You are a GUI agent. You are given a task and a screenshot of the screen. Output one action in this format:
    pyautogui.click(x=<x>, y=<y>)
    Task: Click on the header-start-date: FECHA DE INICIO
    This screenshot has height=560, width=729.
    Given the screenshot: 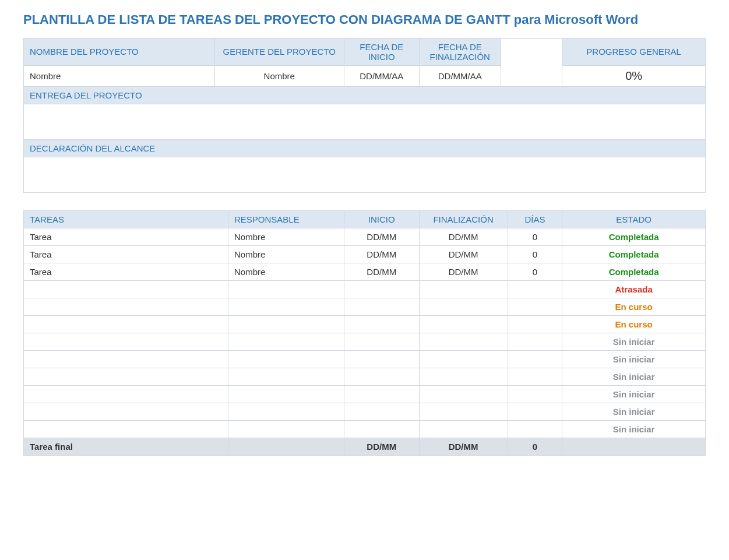 What is the action you would take?
    pyautogui.click(x=381, y=51)
    